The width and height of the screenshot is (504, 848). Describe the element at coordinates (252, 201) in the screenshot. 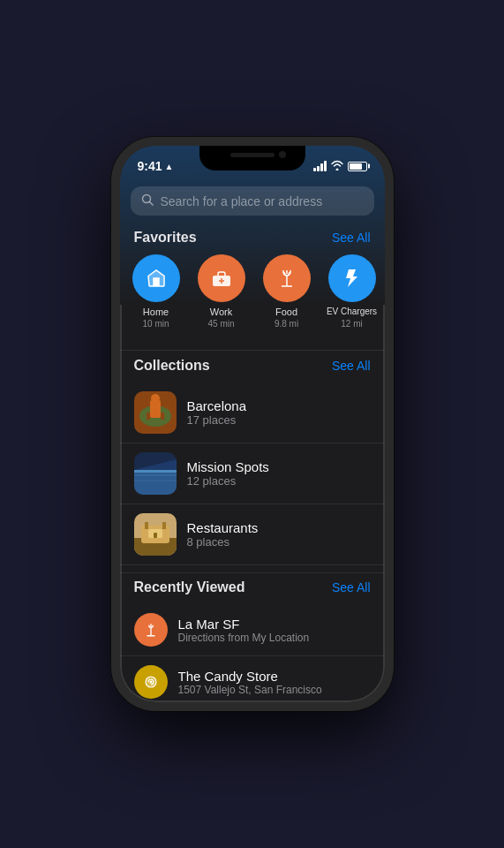

I see `search-bar: Search for a place or address` at that location.